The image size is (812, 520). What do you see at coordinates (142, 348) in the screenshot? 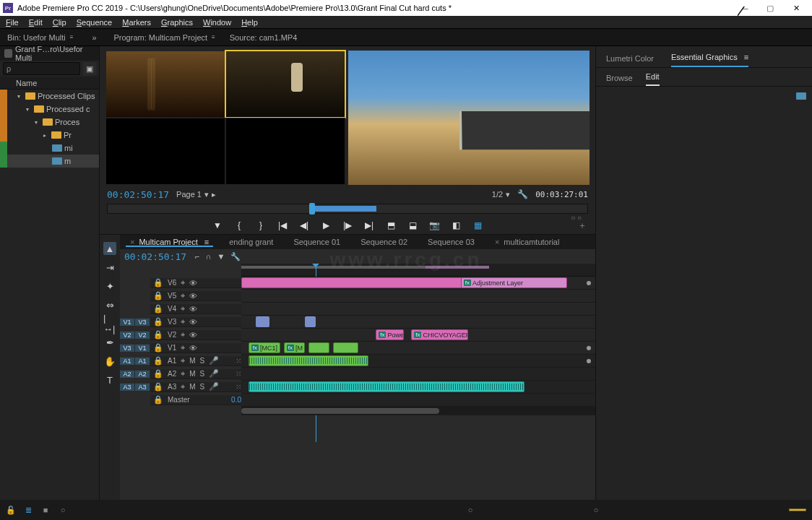
I see `track-target: V1` at bounding box center [142, 348].